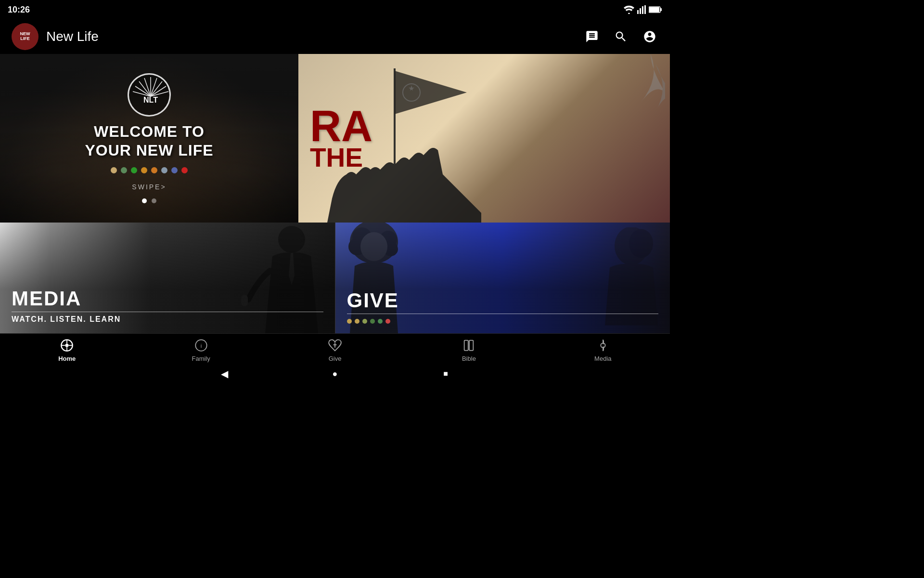 The width and height of the screenshot is (924, 578). I want to click on nav-item-media: Media, so click(603, 350).